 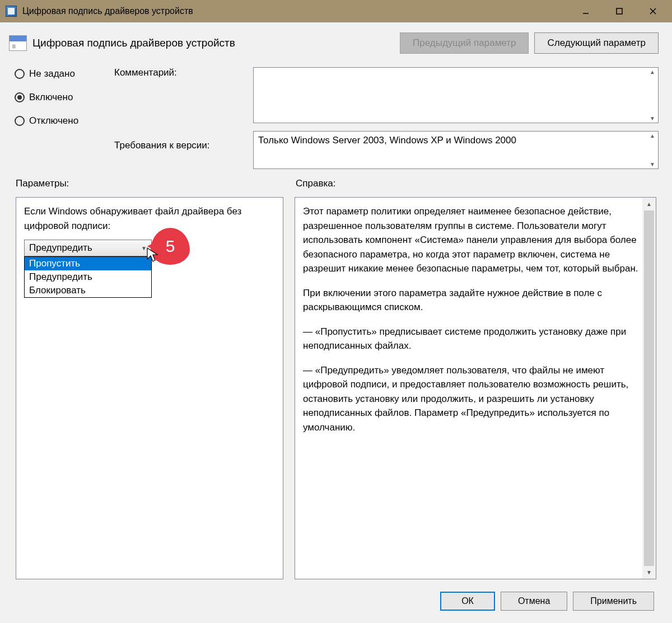 I want to click on cancel-button: Отмена, so click(x=534, y=601).